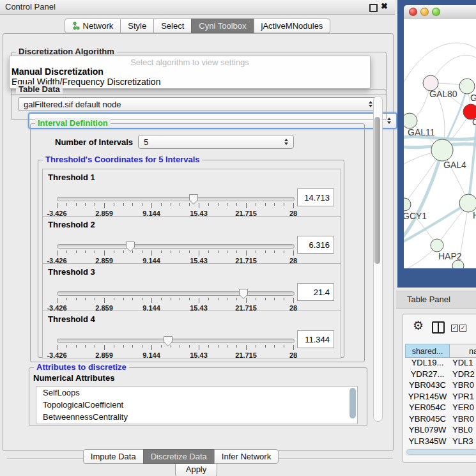  I want to click on threshold-3-slider: -3.4262.8599.14415.4321.71528, so click(175, 299).